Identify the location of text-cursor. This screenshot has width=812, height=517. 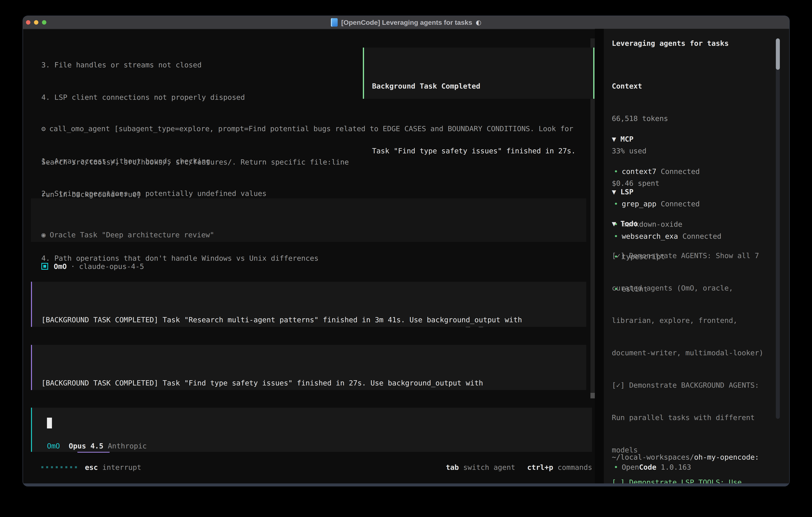
(49, 423).